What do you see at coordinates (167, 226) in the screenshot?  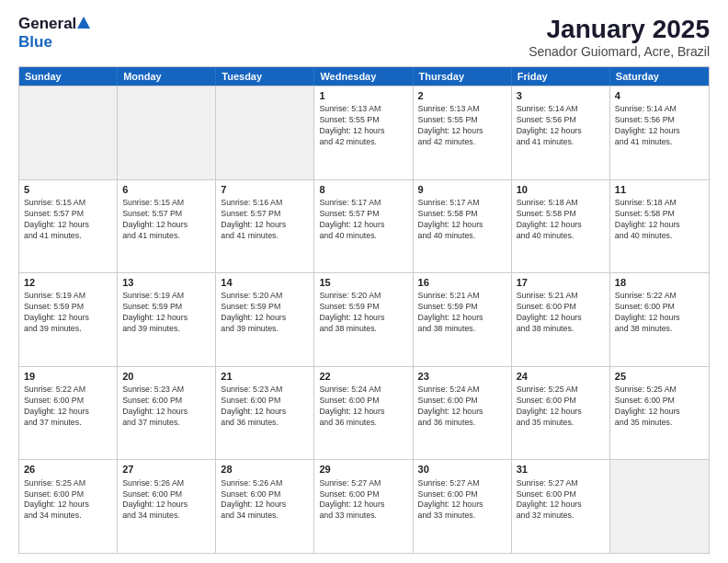 I see `calendar-cell-r2-c2: 6Sunrise: 5:15 AM Sunset: 5:57 PM Daylig…` at bounding box center [167, 226].